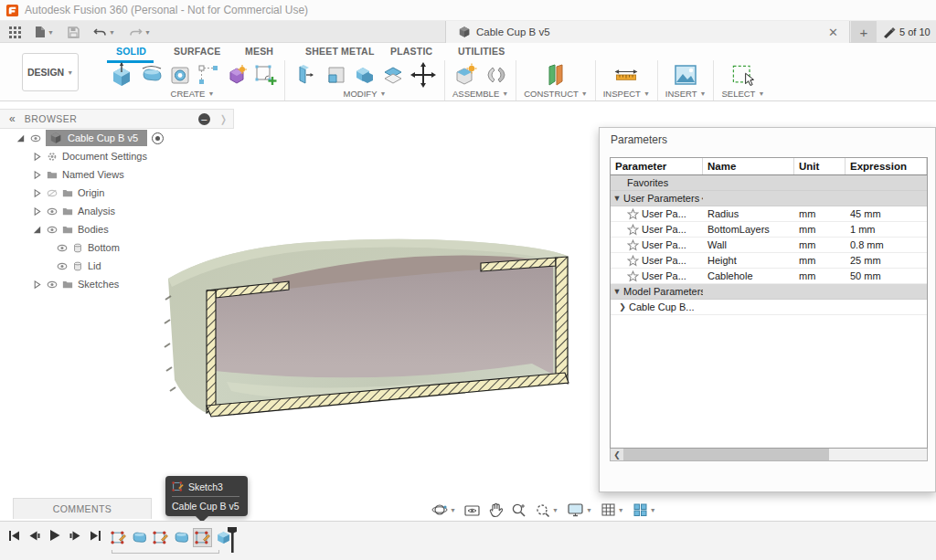 This screenshot has width=936, height=560. What do you see at coordinates (686, 93) in the screenshot?
I see `group-label-insert: INSERT▼` at bounding box center [686, 93].